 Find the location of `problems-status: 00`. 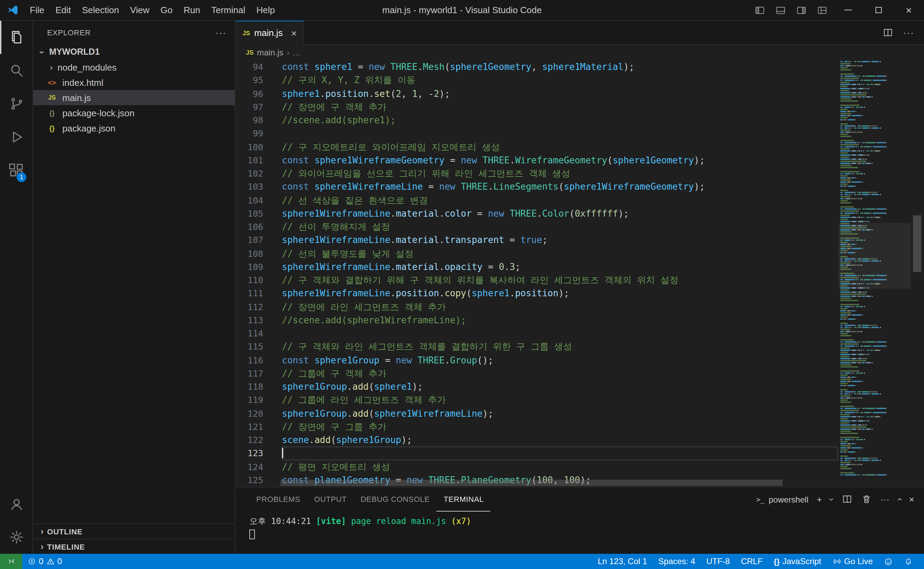

problems-status: 00 is located at coordinates (45, 561).